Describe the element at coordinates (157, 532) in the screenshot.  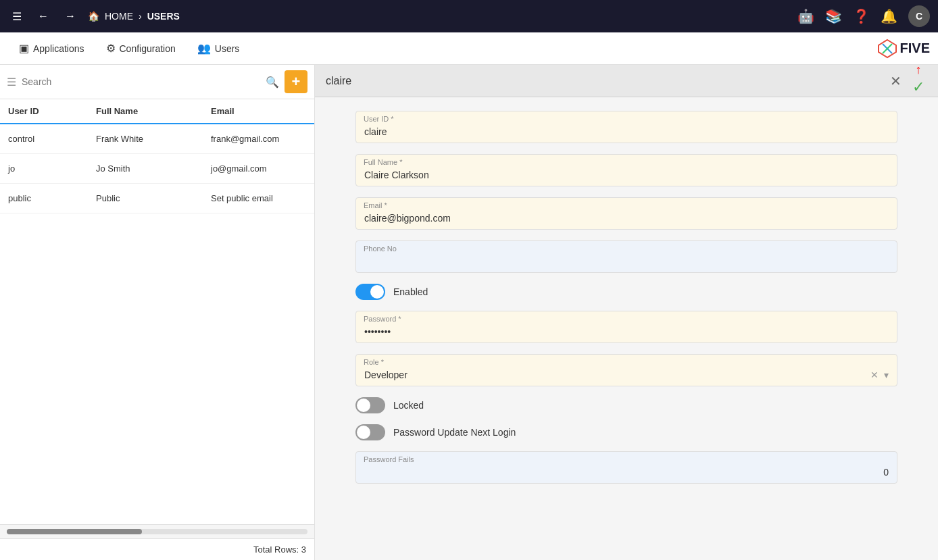
I see `horizontal-scrollbar` at that location.